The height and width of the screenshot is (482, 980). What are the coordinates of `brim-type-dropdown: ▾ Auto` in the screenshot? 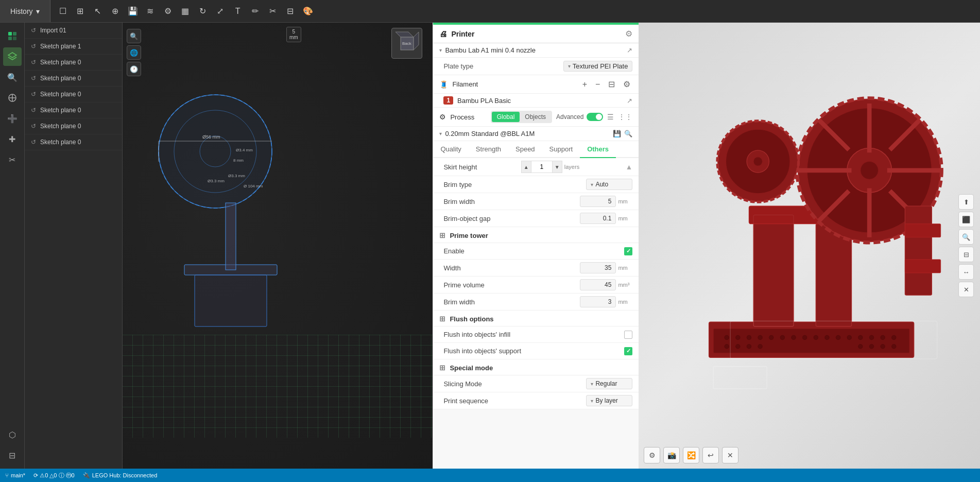 It's located at (609, 184).